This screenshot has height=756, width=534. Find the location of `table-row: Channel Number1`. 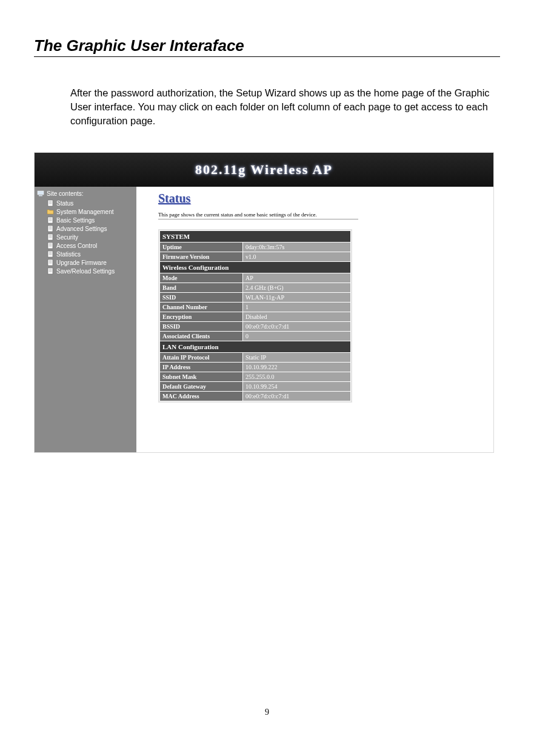

table-row: Channel Number1 is located at coordinates (255, 307).